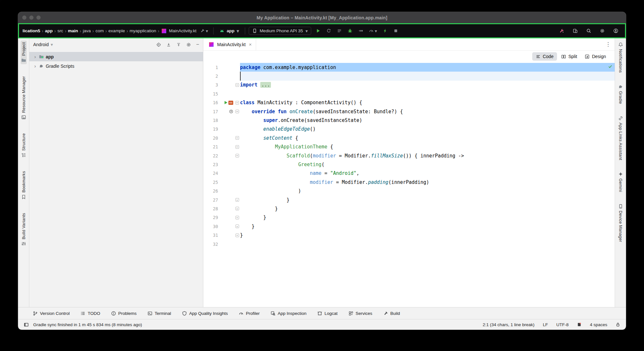 The width and height of the screenshot is (644, 351). Describe the element at coordinates (361, 31) in the screenshot. I see `attach-debugger-button` at that location.